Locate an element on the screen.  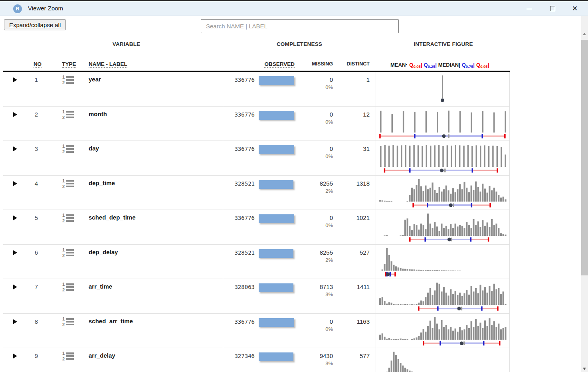
variable-name: dep_time is located at coordinates (102, 183).